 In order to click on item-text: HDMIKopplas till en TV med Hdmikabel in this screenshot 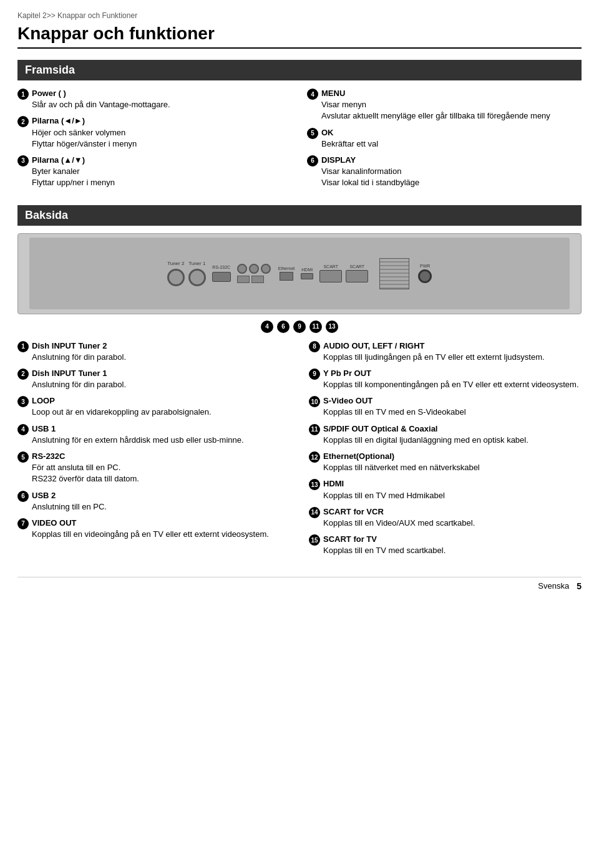, I will do `click(384, 489)`.